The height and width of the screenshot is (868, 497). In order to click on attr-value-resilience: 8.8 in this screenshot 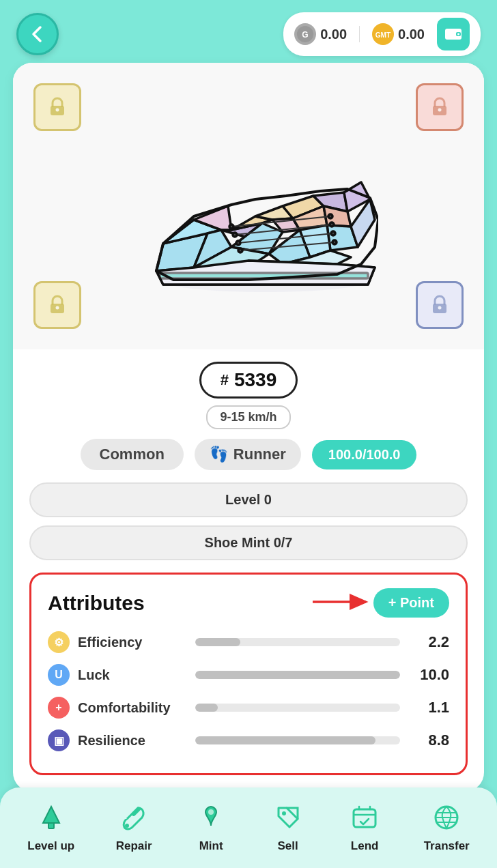, I will do `click(429, 740)`.